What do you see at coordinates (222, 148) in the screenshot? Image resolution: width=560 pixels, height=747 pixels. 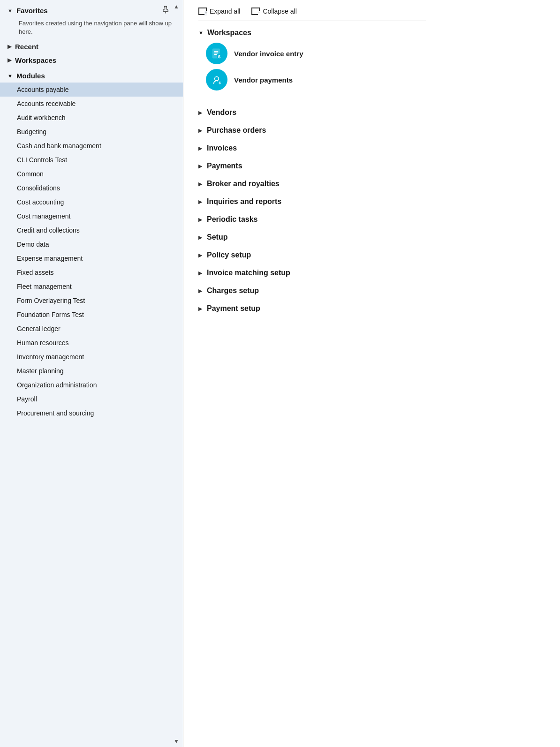 I see `menu-section-label-invoices: Invoices` at bounding box center [222, 148].